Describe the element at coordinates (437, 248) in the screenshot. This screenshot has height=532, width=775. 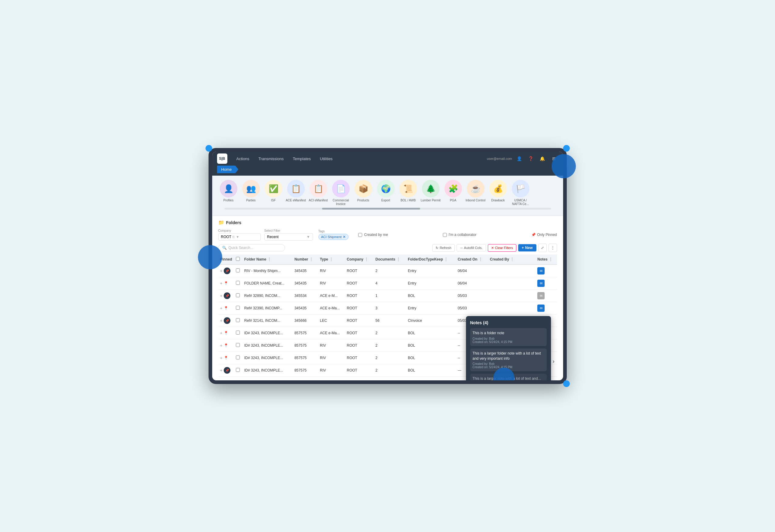
I see `refresh-icon: ↻` at that location.